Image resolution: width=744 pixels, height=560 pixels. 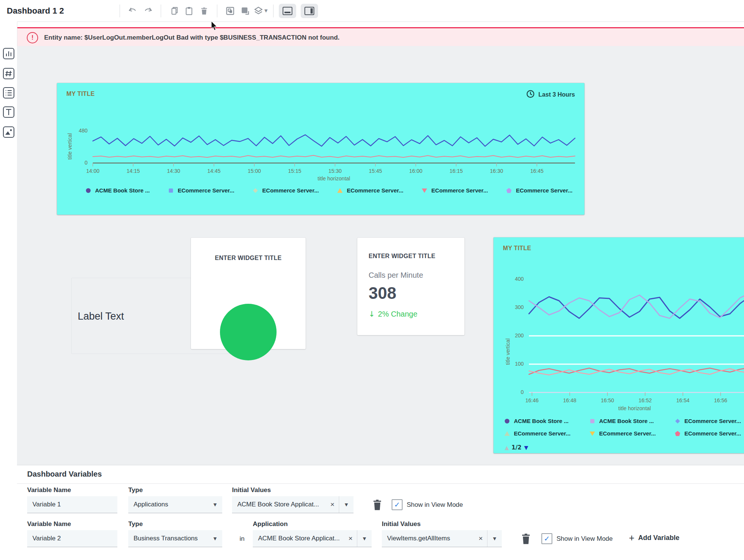 I want to click on toolbar: Dashboard 1 2 ▼, so click(x=372, y=11).